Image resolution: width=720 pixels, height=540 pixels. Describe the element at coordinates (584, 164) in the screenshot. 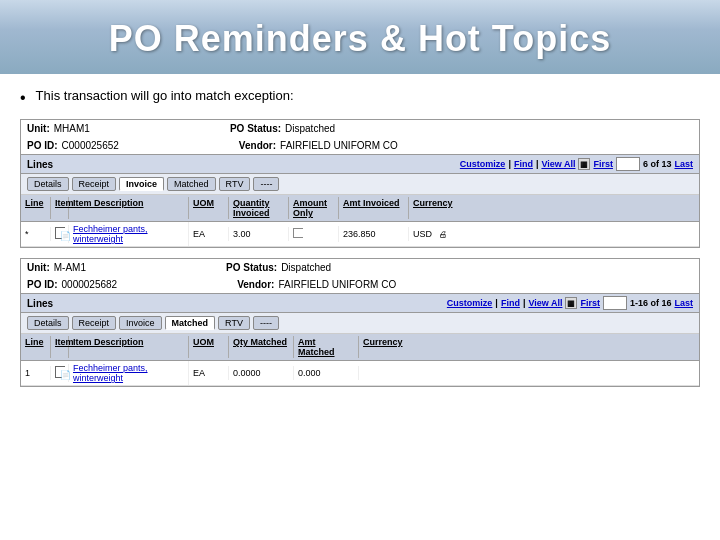

I see `po1-grid-icon: ▦` at that location.